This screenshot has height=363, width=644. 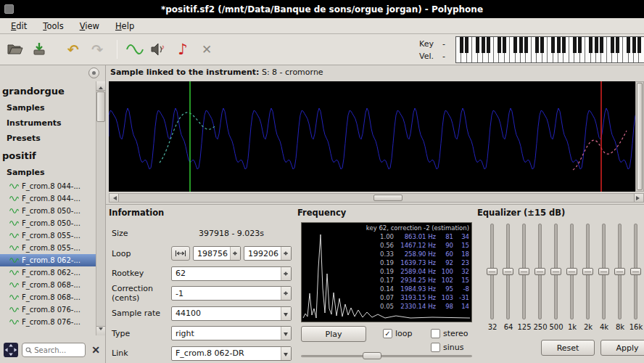 I want to click on search-input, so click(x=58, y=350).